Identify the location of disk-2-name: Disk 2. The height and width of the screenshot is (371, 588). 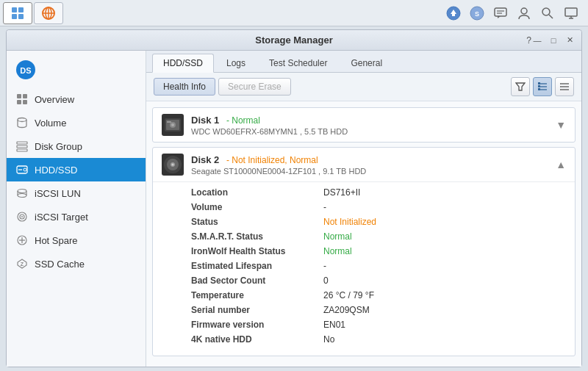
(205, 160).